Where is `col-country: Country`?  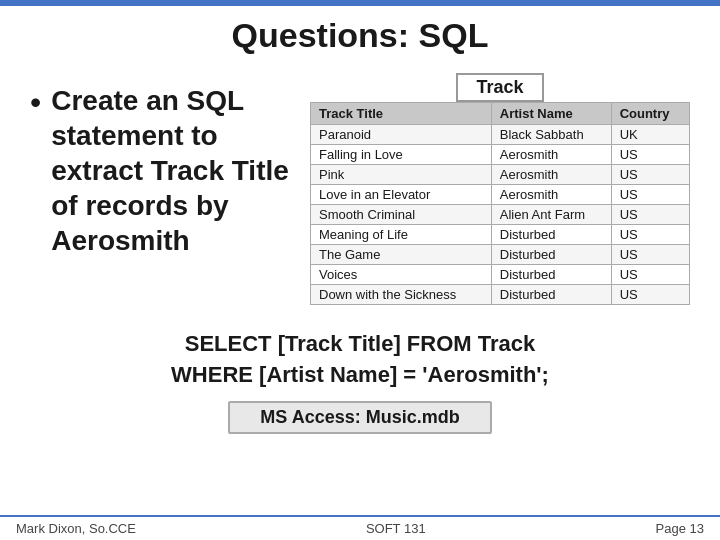
col-country: Country is located at coordinates (650, 114).